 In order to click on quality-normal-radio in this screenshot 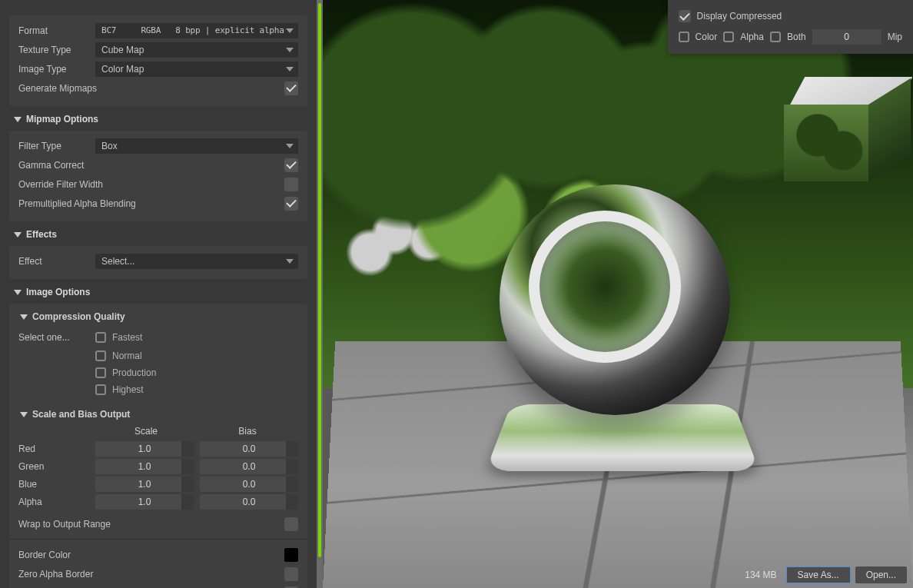, I will do `click(101, 356)`.